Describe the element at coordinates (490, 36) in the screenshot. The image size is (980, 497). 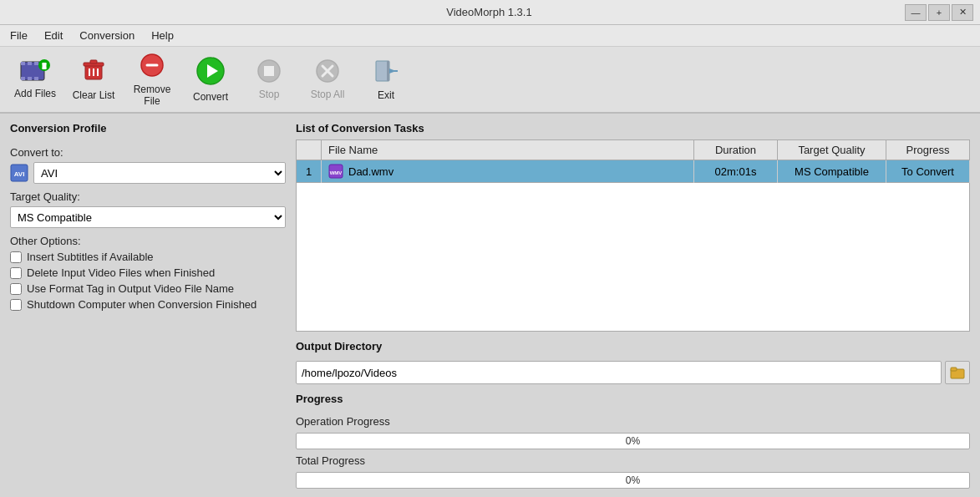
I see `menubar: File Edit Conversion Help` at that location.